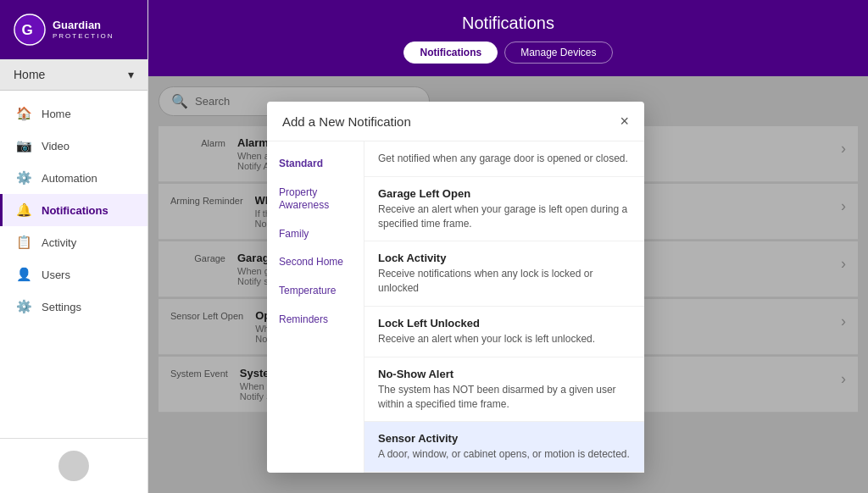 Image resolution: width=868 pixels, height=493 pixels. Describe the element at coordinates (558, 53) in the screenshot. I see `tab-manage-devices: Manage Devices` at that location.